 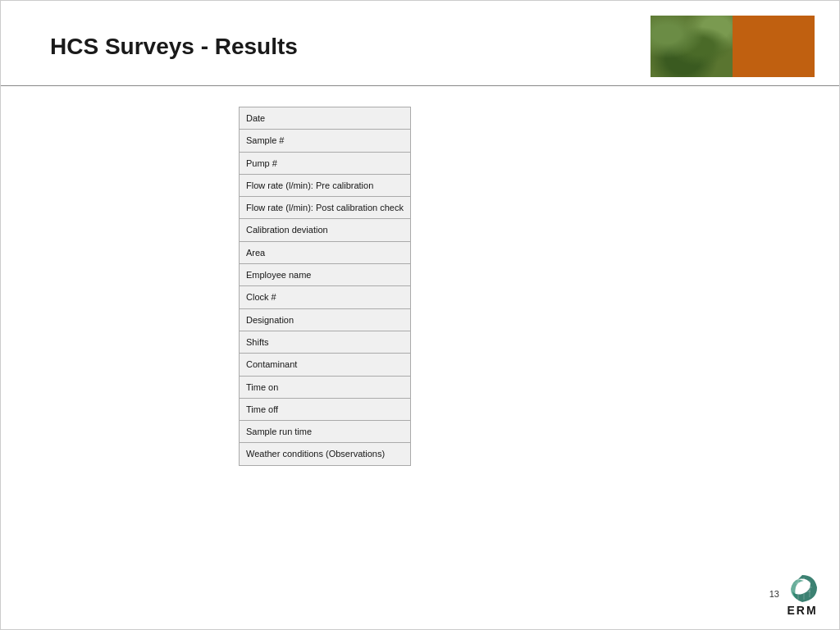 I want to click on table-row: Time off, so click(x=325, y=409).